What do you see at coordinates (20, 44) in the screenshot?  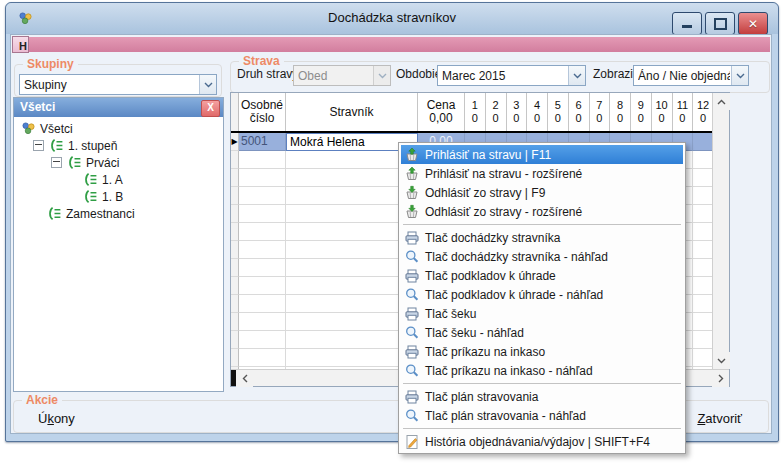 I see `h-toolbar-button: H` at bounding box center [20, 44].